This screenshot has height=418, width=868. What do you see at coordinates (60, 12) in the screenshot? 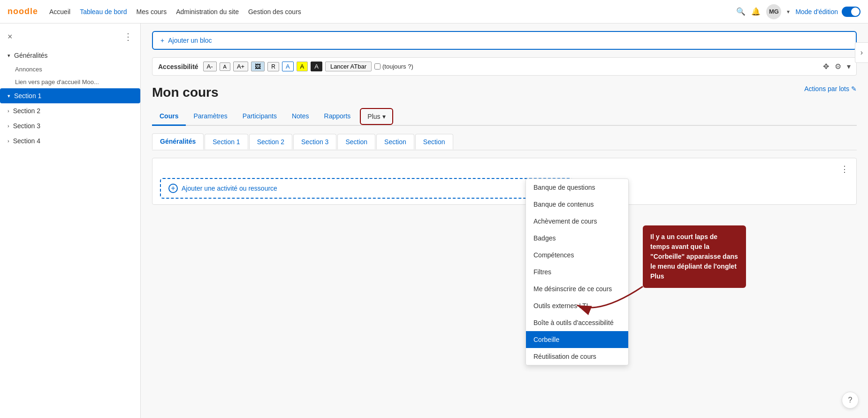
I see `nav-accueil: Accueil` at bounding box center [60, 12].